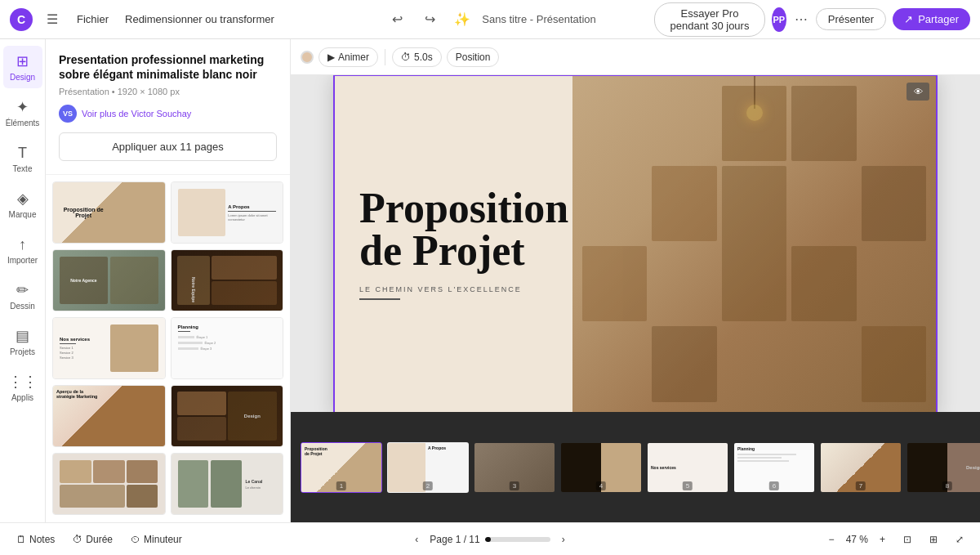  Describe the element at coordinates (163, 539) in the screenshot. I see `minuteur-label: Minuteur` at that location.